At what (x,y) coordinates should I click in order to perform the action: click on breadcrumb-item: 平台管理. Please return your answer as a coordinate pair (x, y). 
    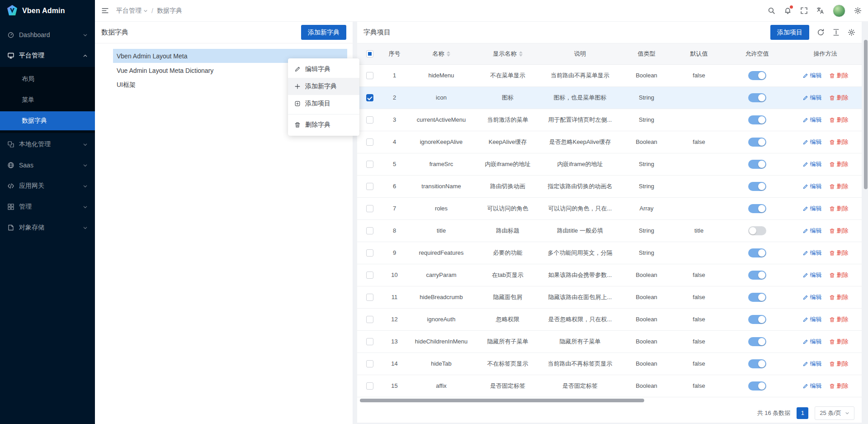
    Looking at the image, I should click on (132, 11).